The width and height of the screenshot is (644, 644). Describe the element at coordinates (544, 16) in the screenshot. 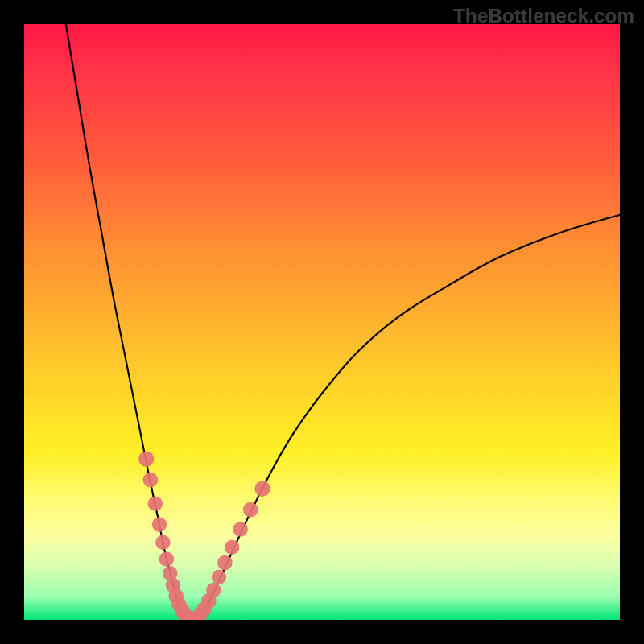

I see `watermark-label: TheBottleneck.com` at that location.